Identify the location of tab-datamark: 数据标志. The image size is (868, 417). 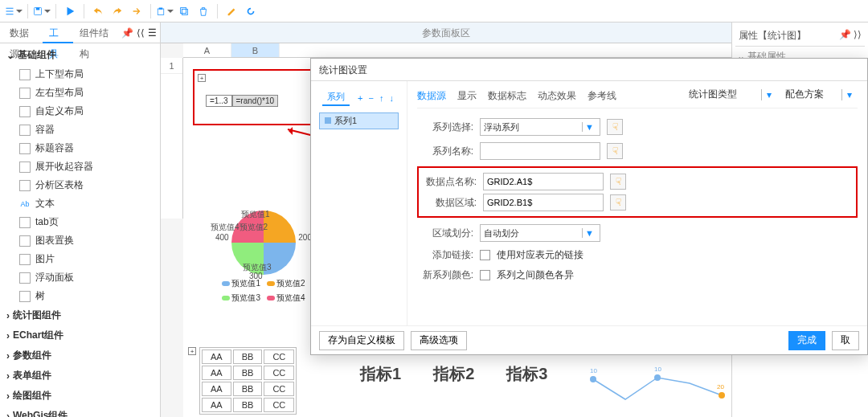
(507, 96).